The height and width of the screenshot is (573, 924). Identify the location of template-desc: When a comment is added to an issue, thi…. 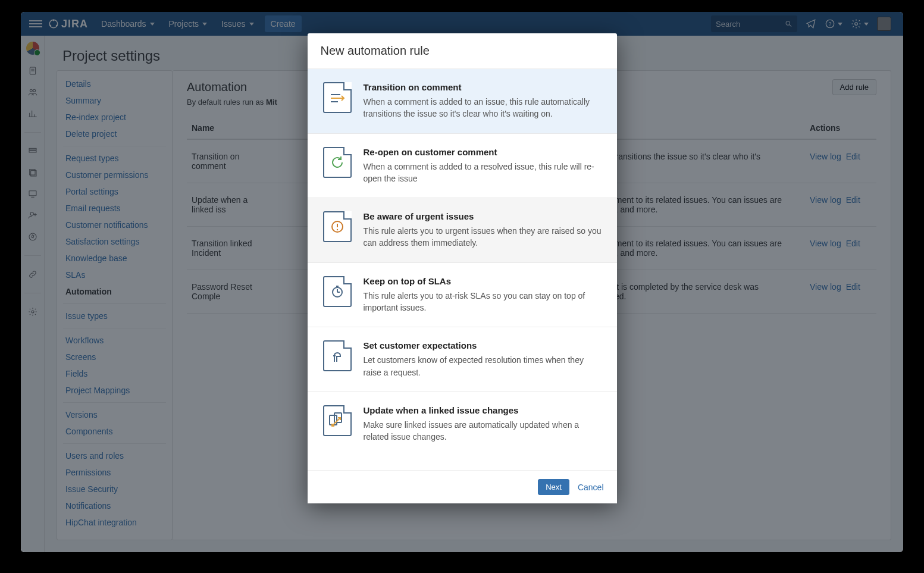
(483, 108).